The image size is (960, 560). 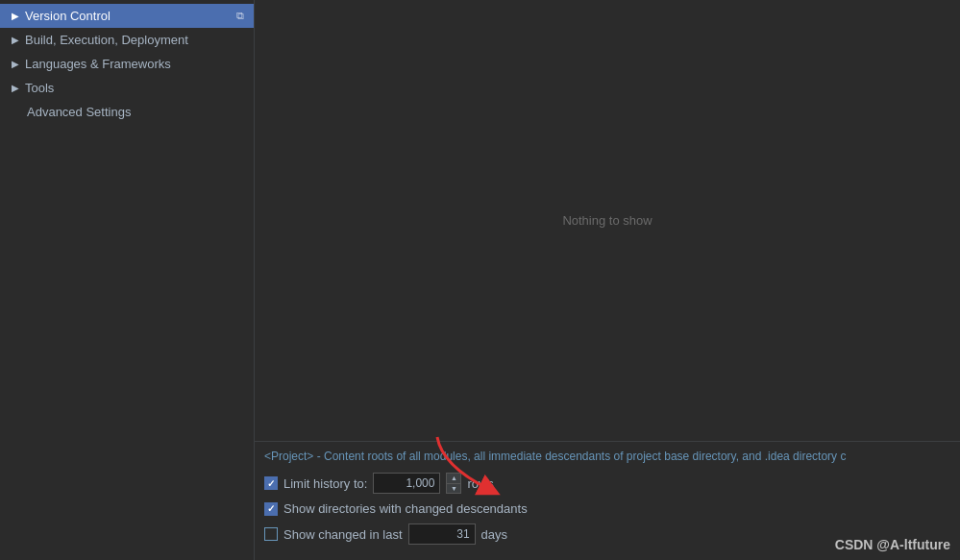 What do you see at coordinates (406, 483) in the screenshot?
I see `limit-history-input` at bounding box center [406, 483].